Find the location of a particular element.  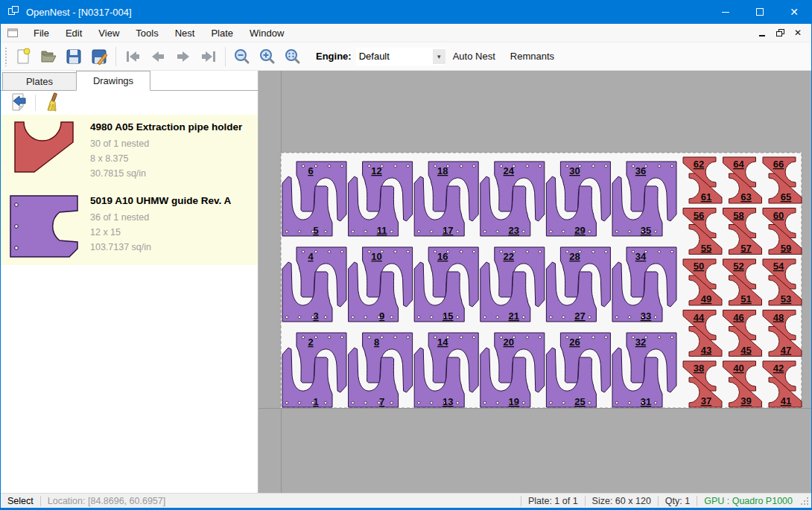

drawing-title: 4980 A05 Extraction pipe holder is located at coordinates (166, 127).